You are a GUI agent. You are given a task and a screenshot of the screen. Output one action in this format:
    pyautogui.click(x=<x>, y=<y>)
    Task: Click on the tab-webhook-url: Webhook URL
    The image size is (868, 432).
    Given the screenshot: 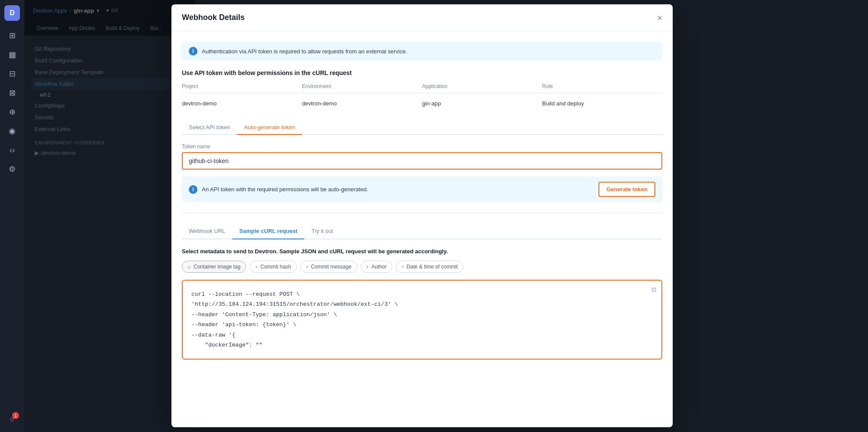 What is the action you would take?
    pyautogui.click(x=207, y=232)
    